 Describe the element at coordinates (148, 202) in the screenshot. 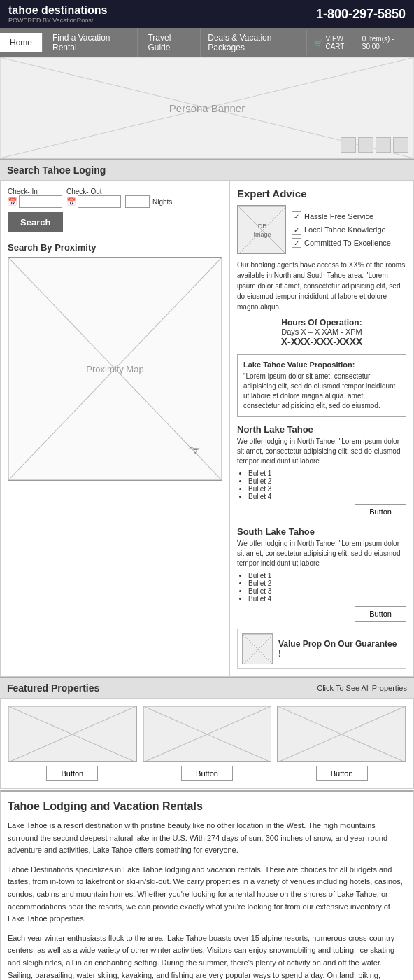

I see `nights-field: Nights` at that location.